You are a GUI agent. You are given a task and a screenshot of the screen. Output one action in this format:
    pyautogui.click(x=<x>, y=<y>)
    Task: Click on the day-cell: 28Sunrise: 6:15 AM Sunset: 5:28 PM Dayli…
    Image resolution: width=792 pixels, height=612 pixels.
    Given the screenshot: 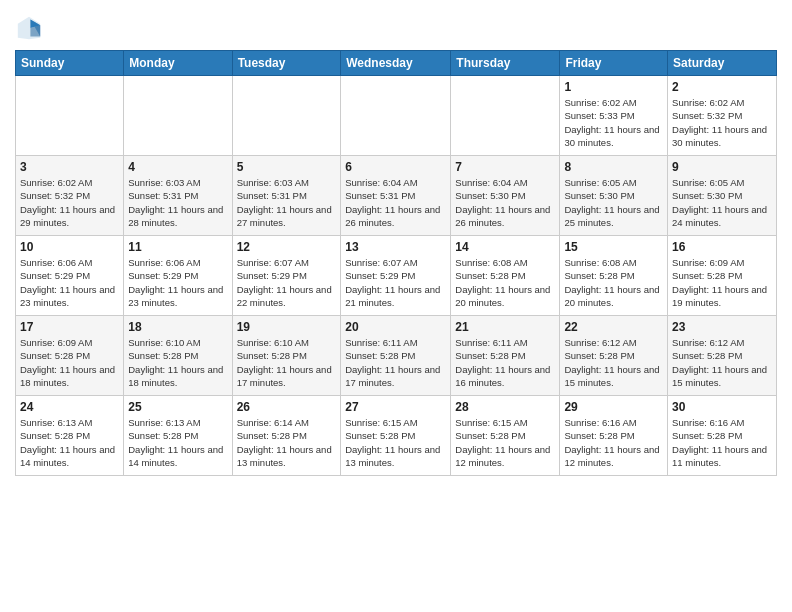 What is the action you would take?
    pyautogui.click(x=506, y=436)
    